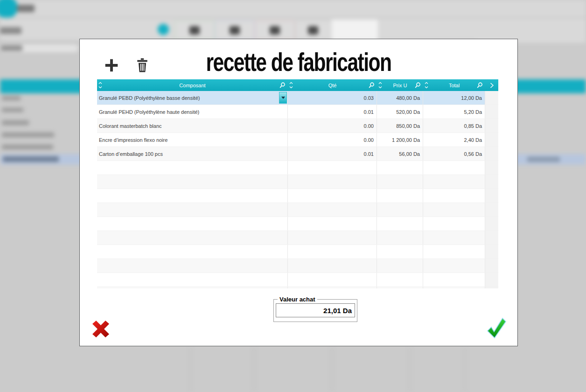 This screenshot has height=392, width=586. Describe the element at coordinates (492, 85) in the screenshot. I see `header-expand-button` at that location.